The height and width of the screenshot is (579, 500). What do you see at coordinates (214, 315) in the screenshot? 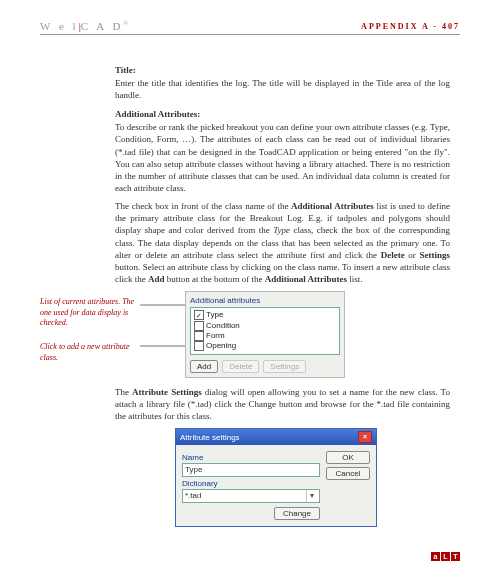
I see `list-item-label: Type` at bounding box center [214, 315].